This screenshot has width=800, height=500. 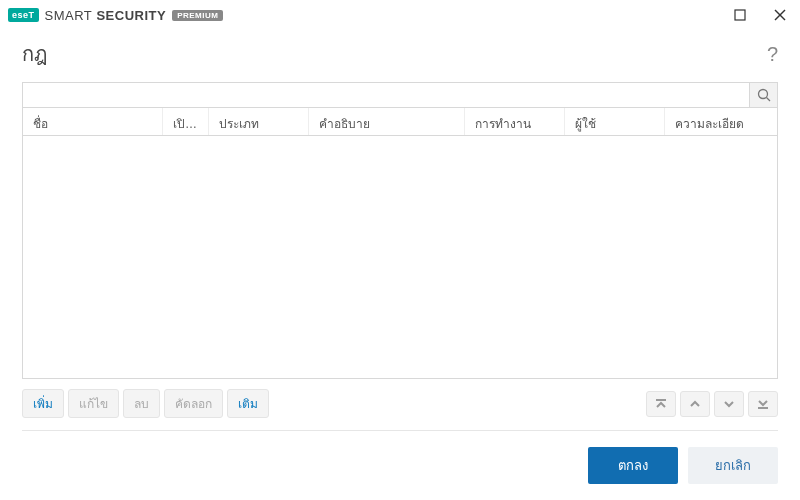 I want to click on search-input, so click(x=386, y=95).